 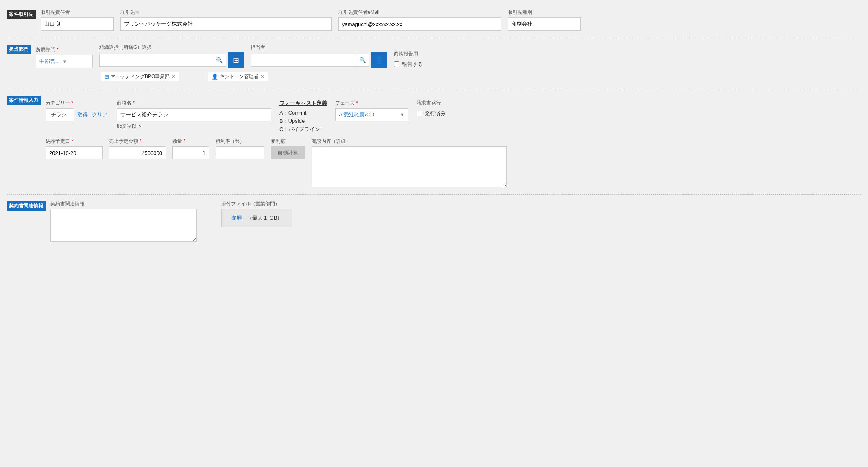 I want to click on department-section-label: 担当部門, so click(x=19, y=50).